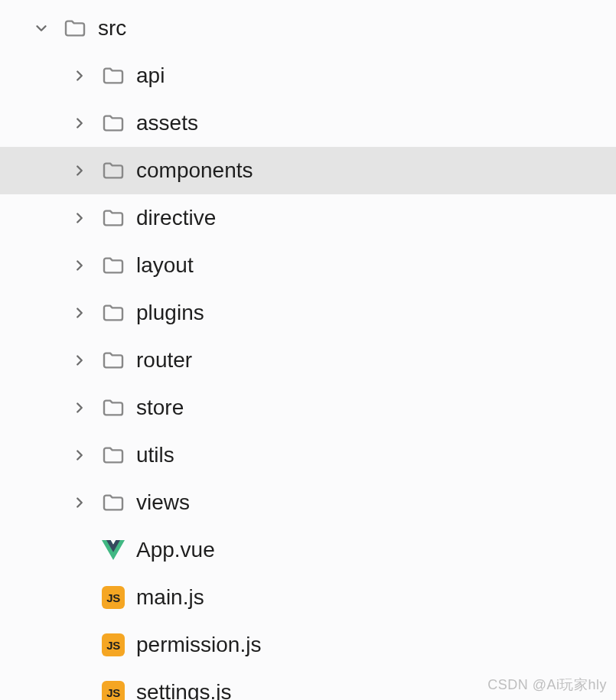 Image resolution: width=616 pixels, height=700 pixels. Describe the element at coordinates (308, 313) in the screenshot. I see `tree-item-plugins: plugins` at that location.